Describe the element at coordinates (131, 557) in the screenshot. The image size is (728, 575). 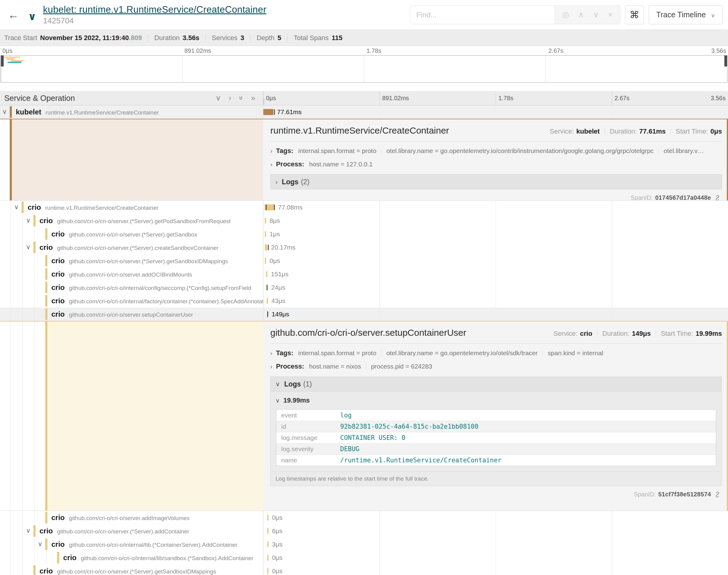
I see `span-name-cell: criogithub.com/cri-o/cri-o/internal/lib/…` at that location.